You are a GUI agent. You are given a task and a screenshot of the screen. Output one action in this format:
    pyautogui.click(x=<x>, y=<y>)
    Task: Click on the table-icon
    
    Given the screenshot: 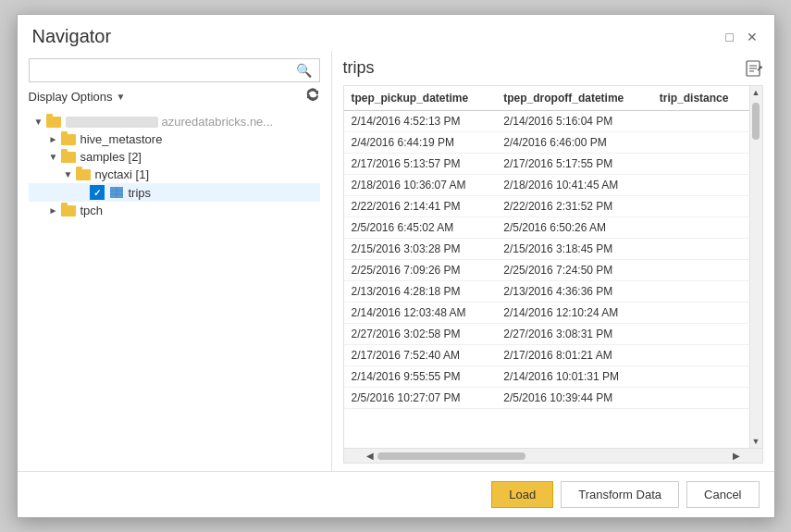 What is the action you would take?
    pyautogui.click(x=117, y=192)
    